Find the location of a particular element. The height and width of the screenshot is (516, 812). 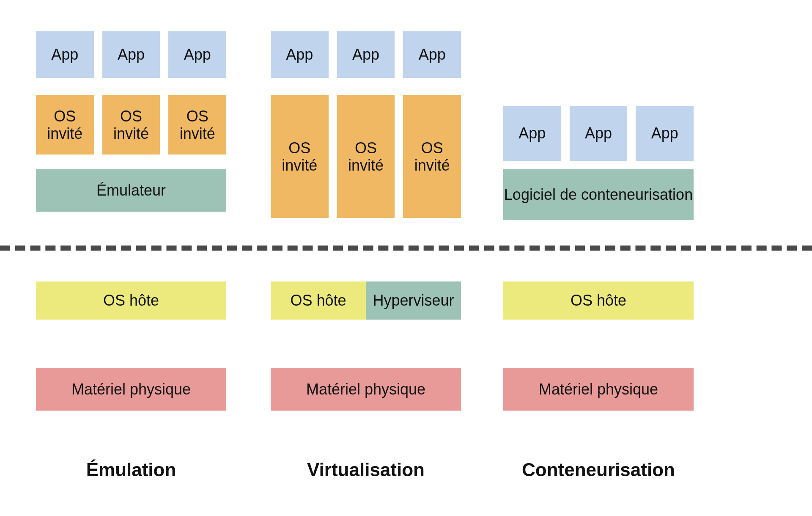

containerization-apps-row: App App App is located at coordinates (598, 133).